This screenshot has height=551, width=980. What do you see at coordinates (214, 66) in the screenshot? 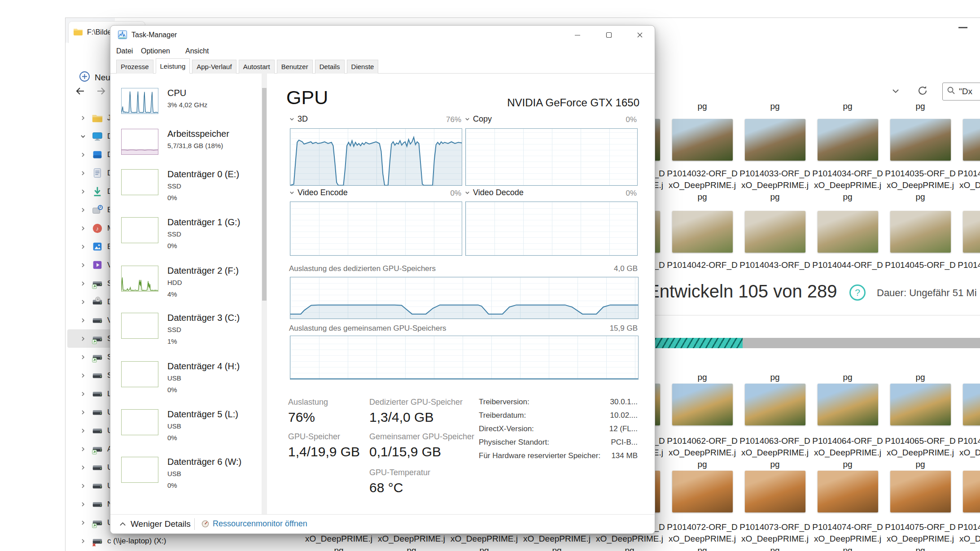
I see `tab-app-verlauf: App-Verlauf` at bounding box center [214, 66].